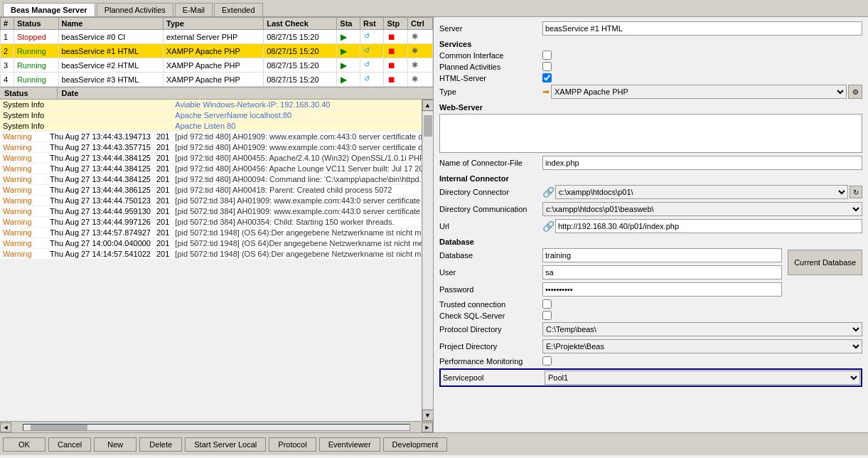 Image resolution: width=868 pixels, height=458 pixels. I want to click on col-name: Name, so click(111, 24).